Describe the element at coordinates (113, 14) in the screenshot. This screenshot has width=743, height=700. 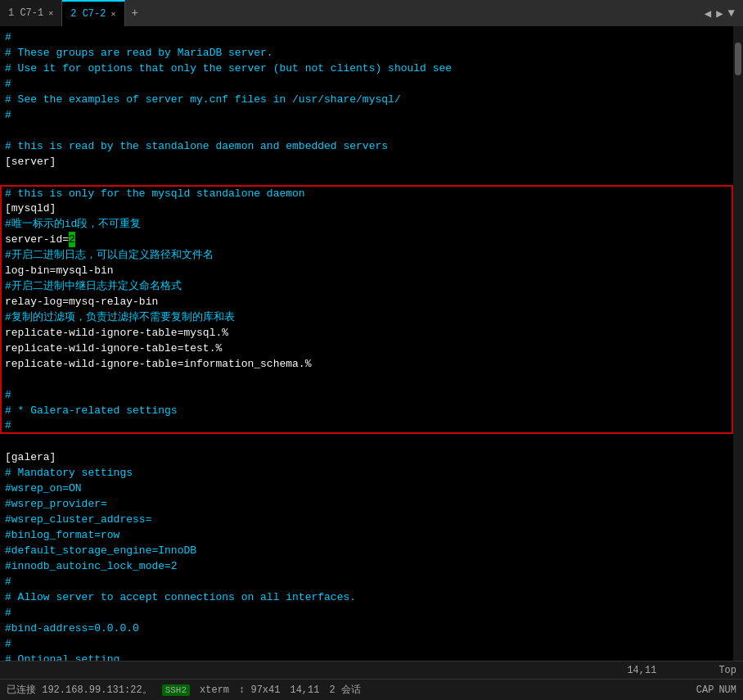
I see `tab-2-close: ✕` at that location.